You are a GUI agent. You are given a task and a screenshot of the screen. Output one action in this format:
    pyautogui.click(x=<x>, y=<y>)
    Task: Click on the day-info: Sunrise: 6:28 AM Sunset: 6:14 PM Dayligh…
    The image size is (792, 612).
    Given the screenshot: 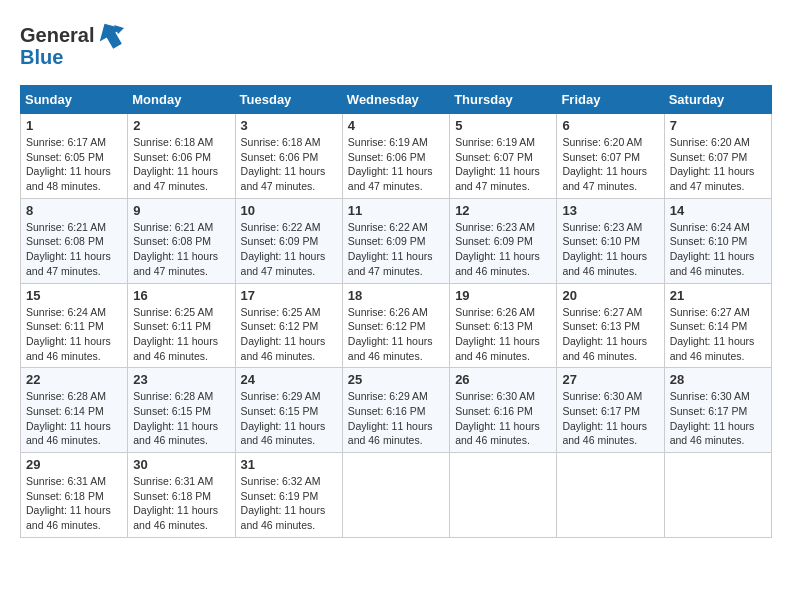 What is the action you would take?
    pyautogui.click(x=74, y=418)
    